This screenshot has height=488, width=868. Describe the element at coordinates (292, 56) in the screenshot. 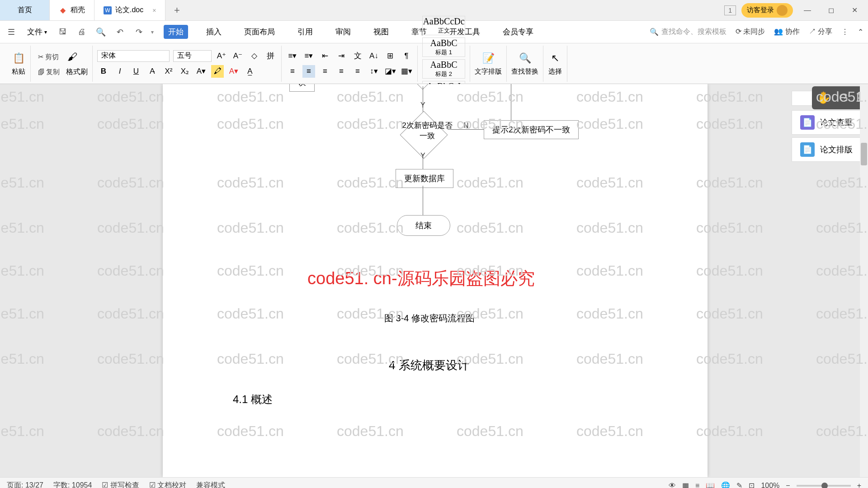

I see `bullets: ≡▾` at that location.